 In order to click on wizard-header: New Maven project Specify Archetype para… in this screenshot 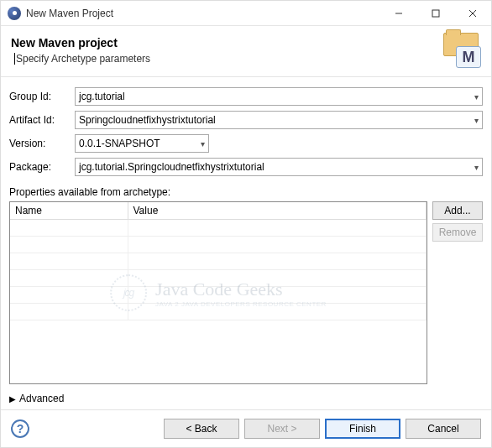, I will do `click(246, 52)`.